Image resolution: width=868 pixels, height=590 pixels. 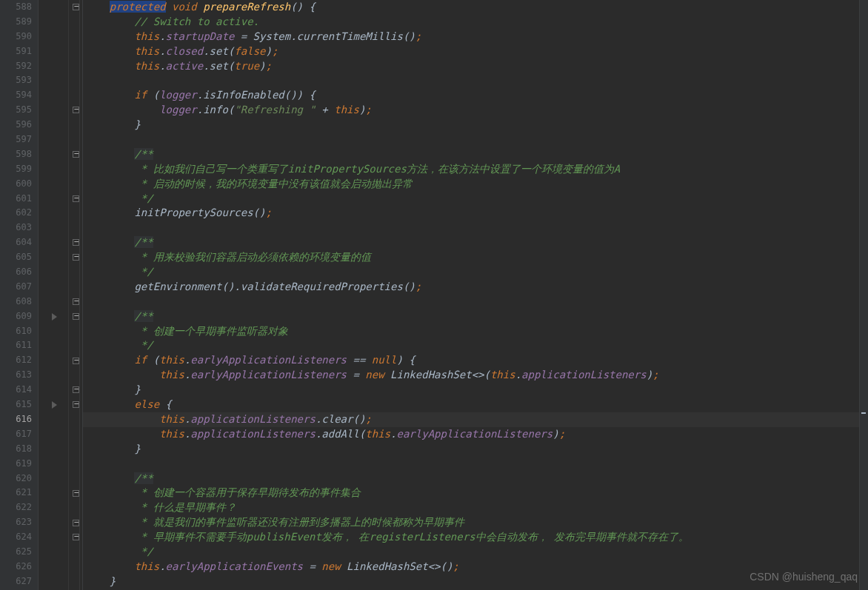 I want to click on code-line: initPropertySources();, so click(x=475, y=213).